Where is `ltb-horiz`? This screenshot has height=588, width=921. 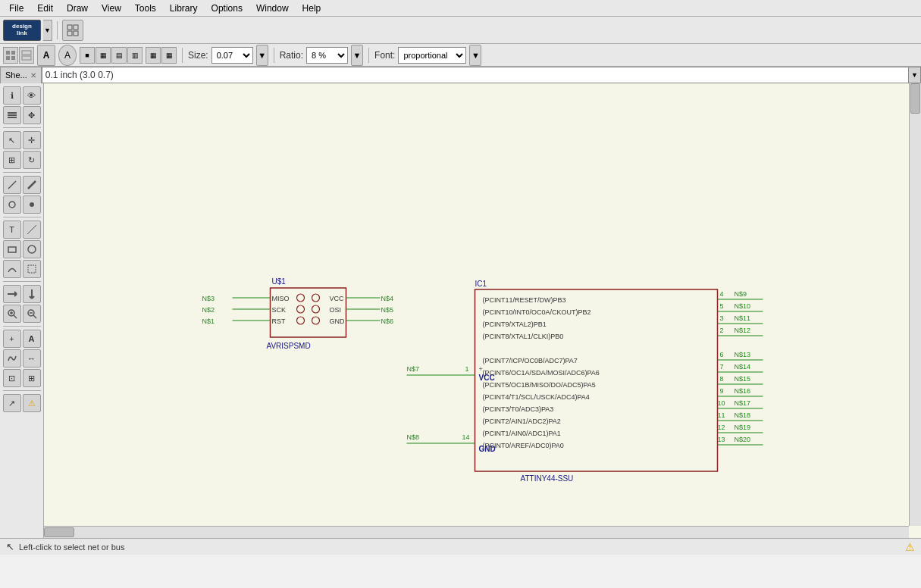 ltb-horiz is located at coordinates (12, 294).